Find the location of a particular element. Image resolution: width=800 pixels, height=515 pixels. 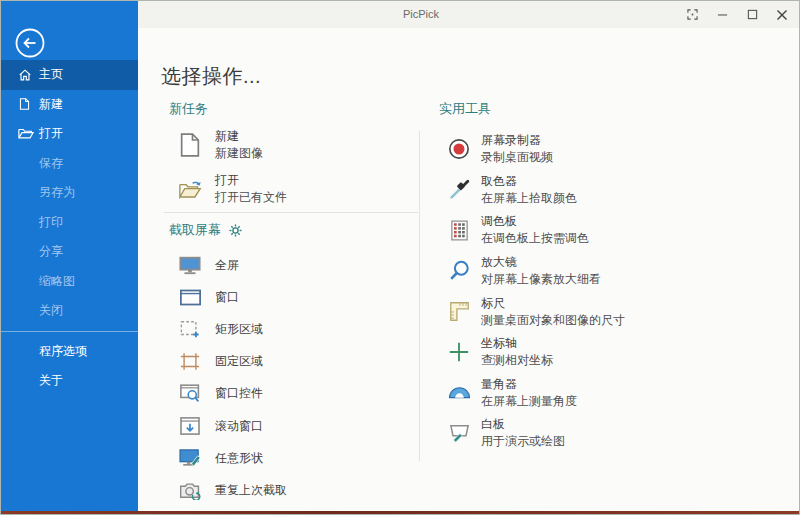

repeat-capture-icon is located at coordinates (190, 490).